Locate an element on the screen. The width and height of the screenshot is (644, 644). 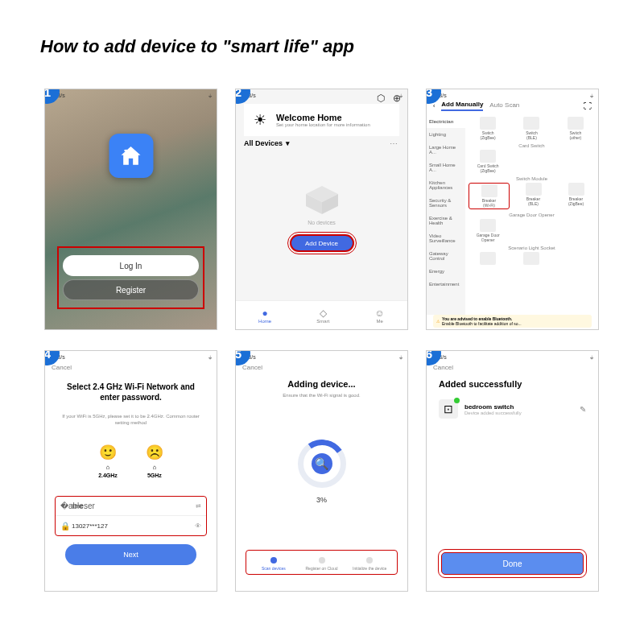
device-item-breaker-wifi: Breaker(Wi-Fi) is located at coordinates (489, 196).